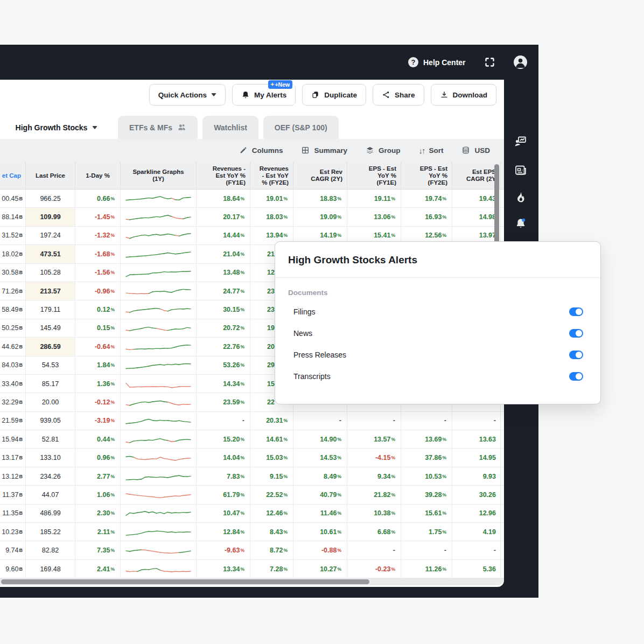 This screenshot has height=644, width=644. What do you see at coordinates (13, 291) in the screenshot?
I see `market-cap-cell: 71.26B` at bounding box center [13, 291].